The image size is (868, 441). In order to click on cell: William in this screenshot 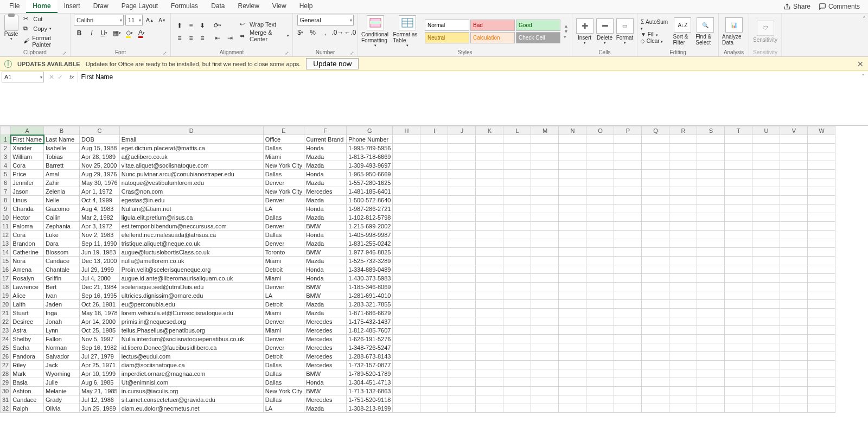, I will do `click(27, 157)`.